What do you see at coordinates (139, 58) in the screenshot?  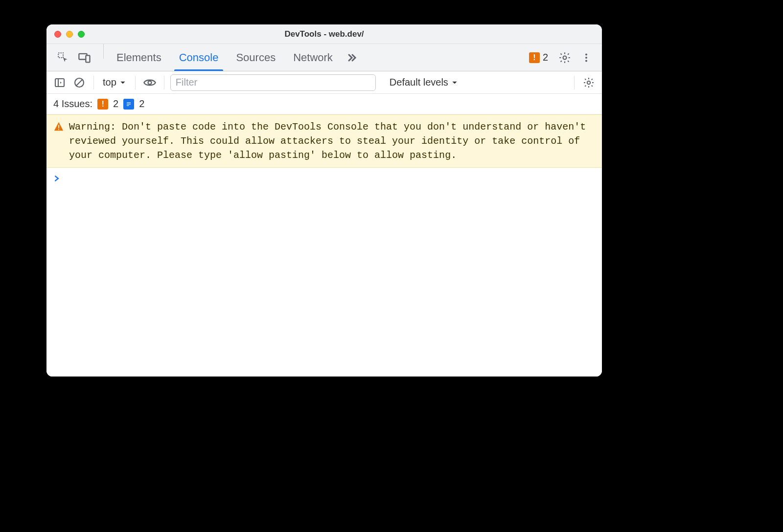 I see `tab-elements: Elements` at bounding box center [139, 58].